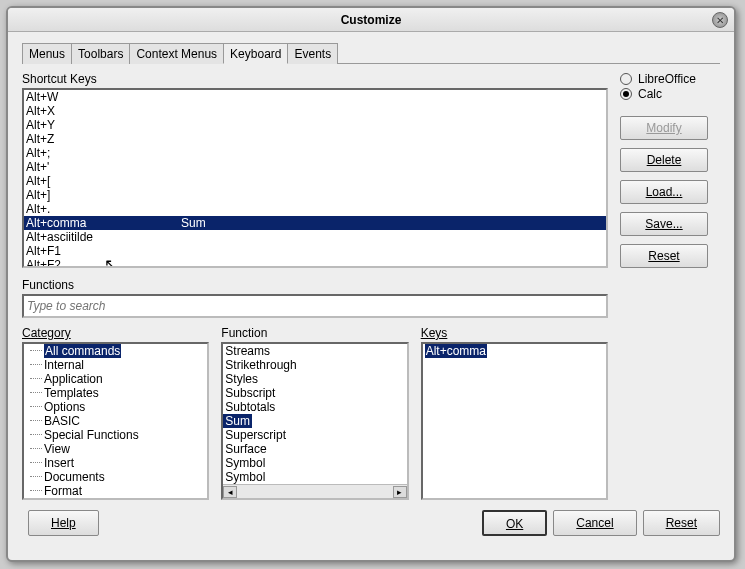  Describe the element at coordinates (315, 139) in the screenshot. I see `shortcut-row: Alt+Z` at that location.